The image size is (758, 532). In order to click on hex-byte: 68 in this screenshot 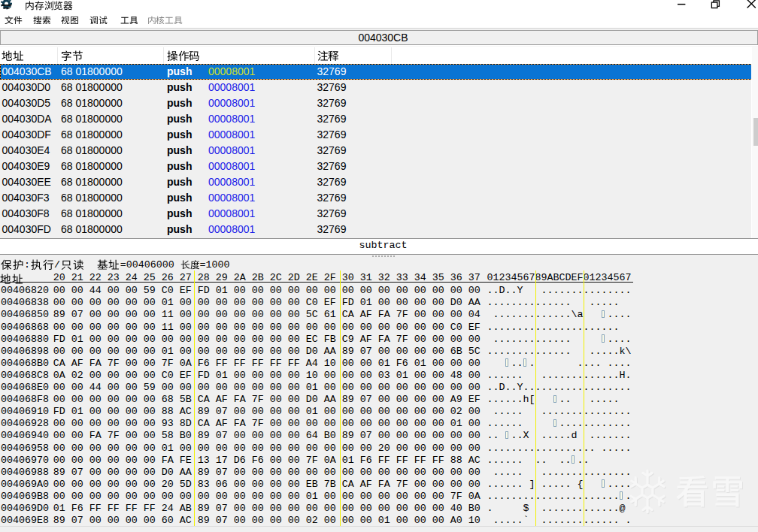, I will do `click(168, 400)`.